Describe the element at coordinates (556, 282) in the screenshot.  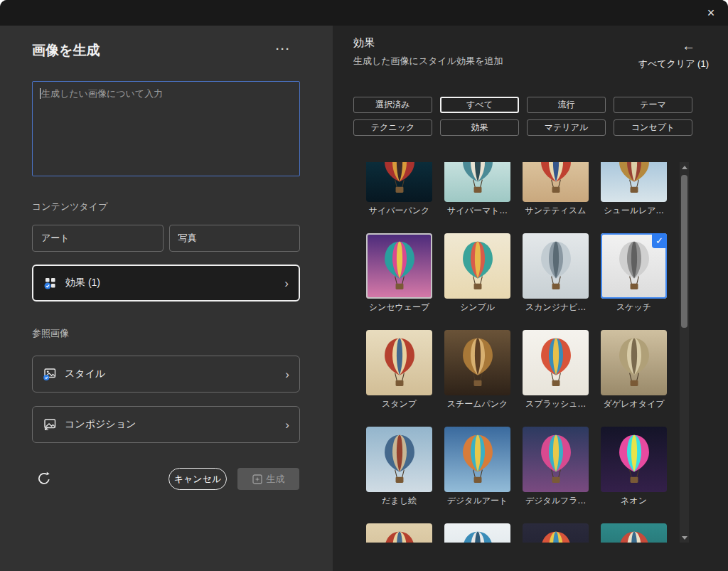
I see `effect-tile-scandinavian: ✓ スカンジナビ...` at that location.